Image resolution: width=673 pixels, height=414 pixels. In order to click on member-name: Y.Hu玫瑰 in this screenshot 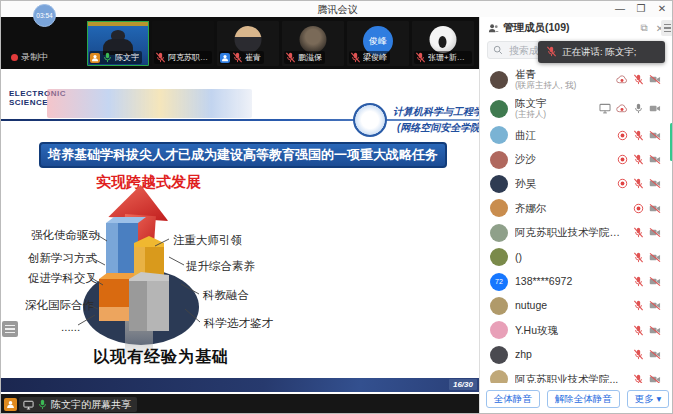, I will do `click(570, 330)`.